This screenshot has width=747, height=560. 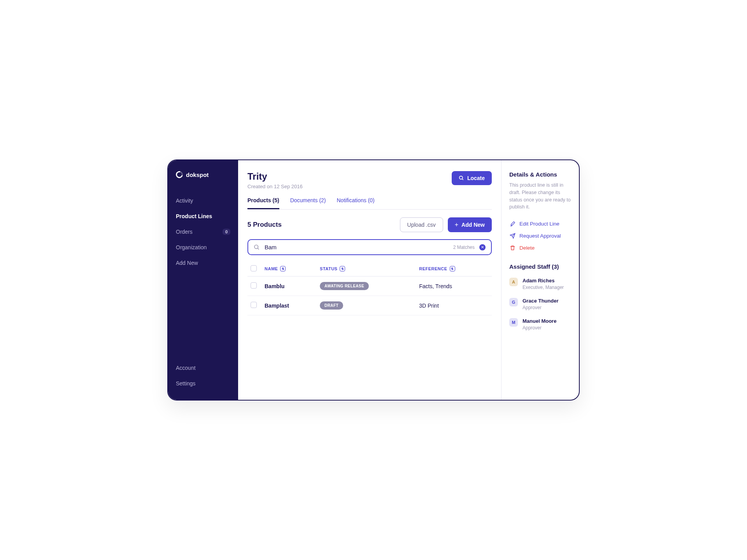 I want to click on locate-button: Locate, so click(x=472, y=178).